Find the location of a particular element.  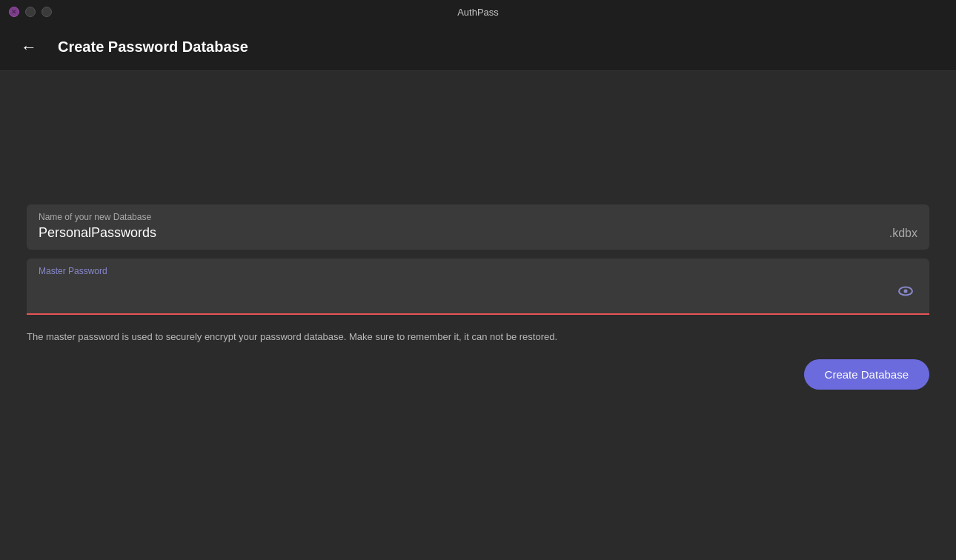

eye-icon is located at coordinates (906, 291).